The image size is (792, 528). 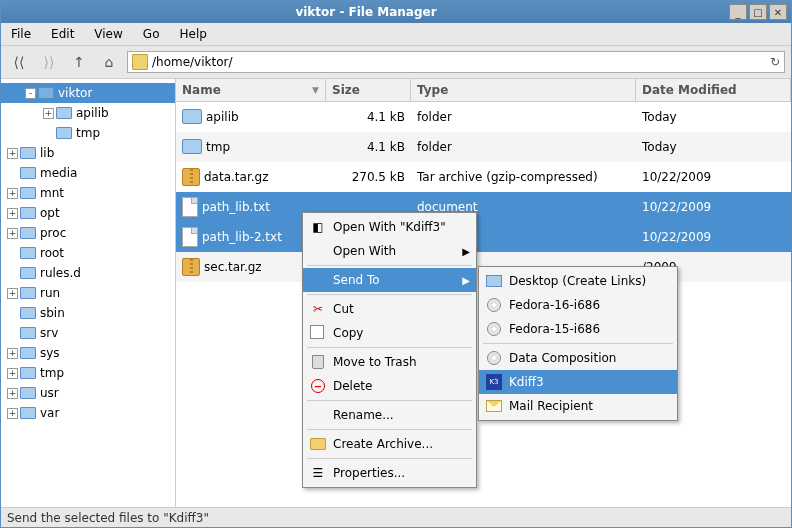 What do you see at coordinates (88, 353) in the screenshot?
I see `tree-item-sys: +sys` at bounding box center [88, 353].